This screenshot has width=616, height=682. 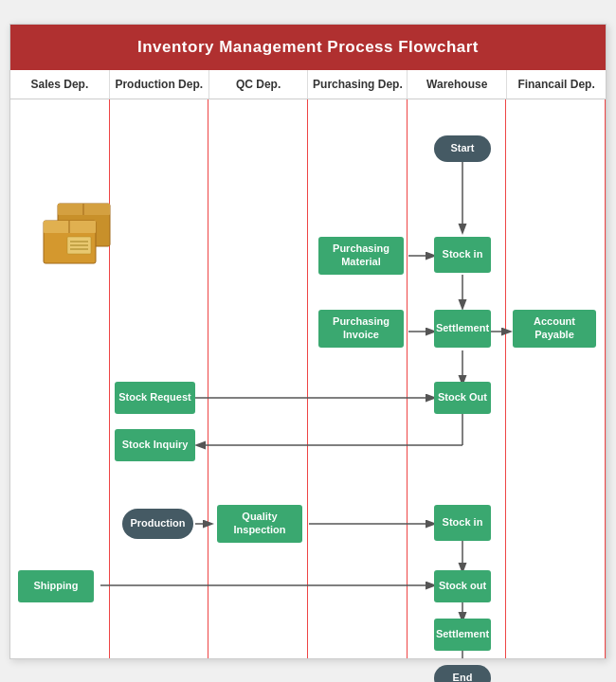 What do you see at coordinates (56, 586) in the screenshot?
I see `shipping-node: Shipping` at bounding box center [56, 586].